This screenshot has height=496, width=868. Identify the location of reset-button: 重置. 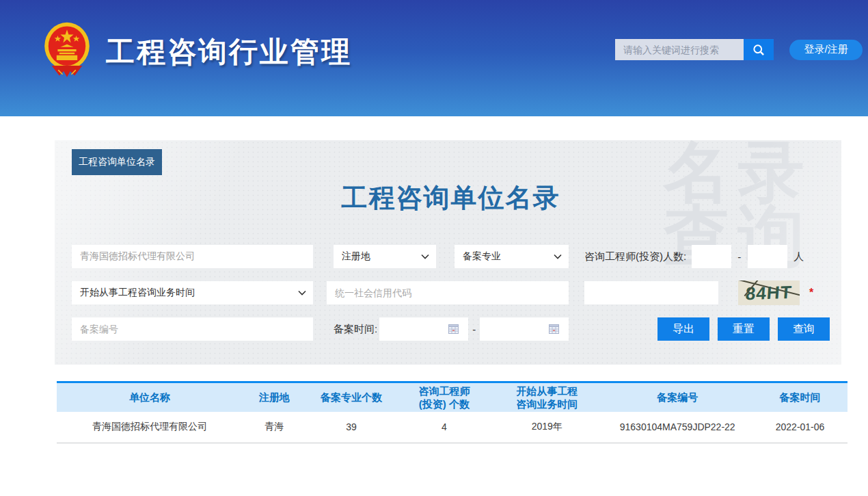
(744, 329).